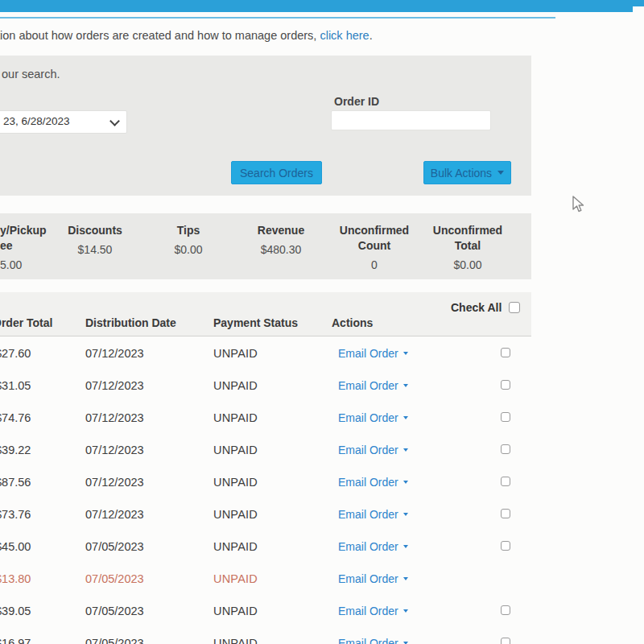 This screenshot has height=644, width=644. What do you see at coordinates (256, 323) in the screenshot?
I see `header-payment-status: Payment Status` at bounding box center [256, 323].